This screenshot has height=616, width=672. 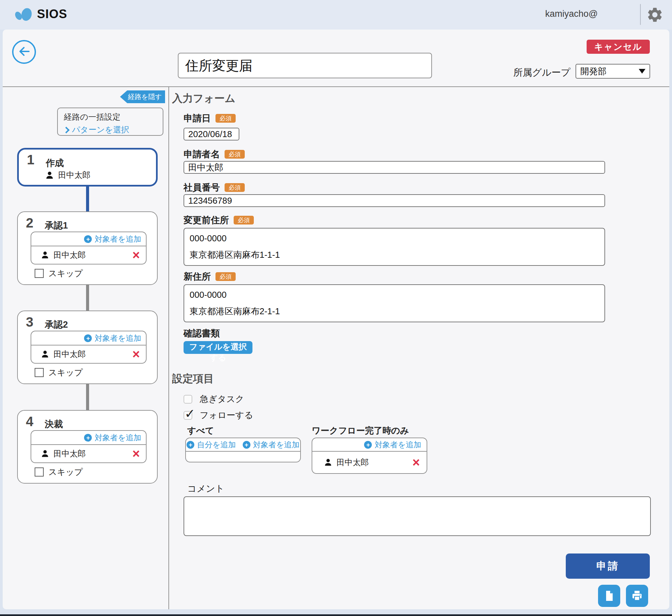 What do you see at coordinates (637, 596) in the screenshot?
I see `print-button` at bounding box center [637, 596].